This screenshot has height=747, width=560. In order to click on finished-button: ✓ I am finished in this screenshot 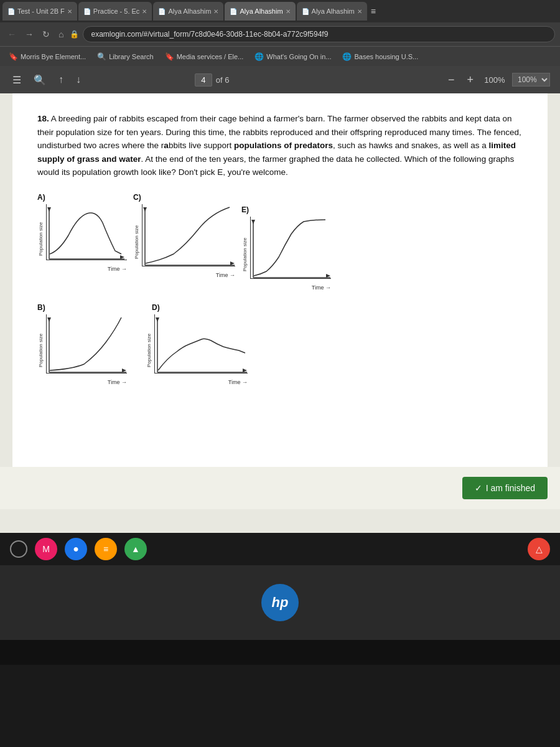, I will do `click(505, 488)`.